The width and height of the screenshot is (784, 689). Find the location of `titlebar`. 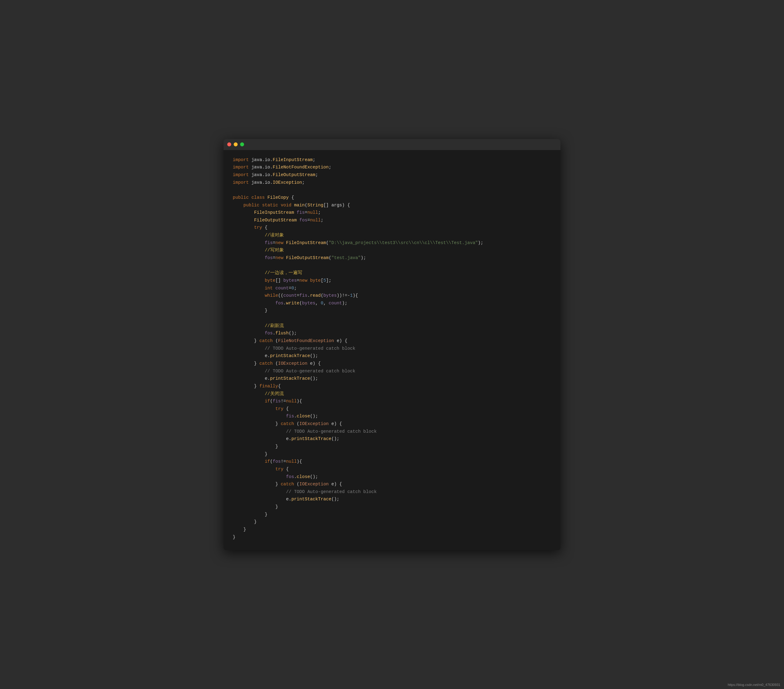

titlebar is located at coordinates (392, 144).